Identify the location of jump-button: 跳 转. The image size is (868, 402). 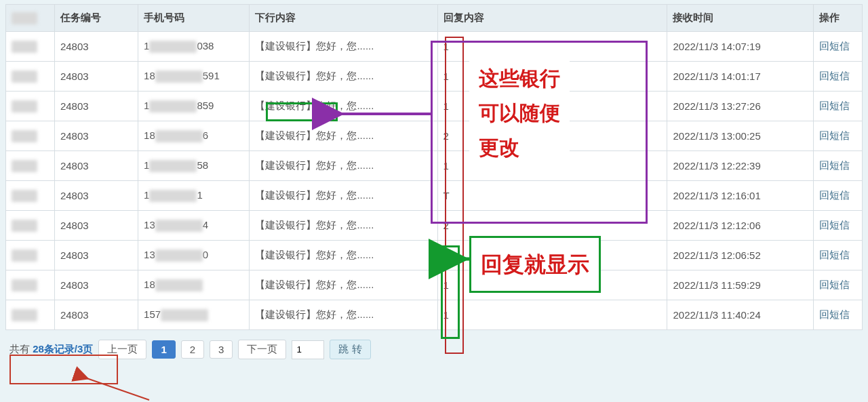
(350, 350).